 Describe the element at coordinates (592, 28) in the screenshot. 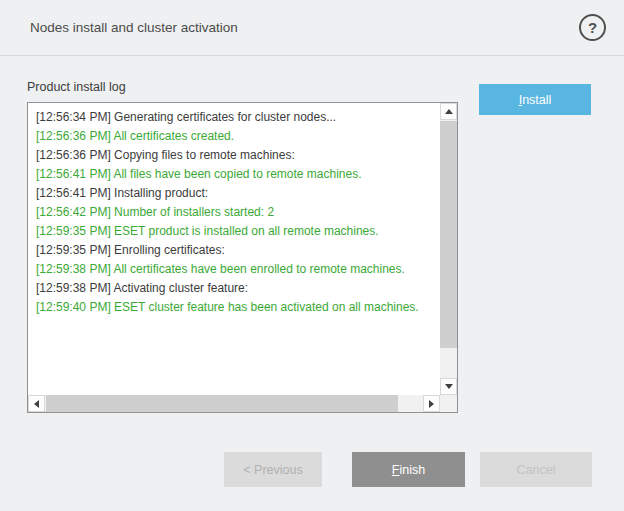

I see `help-button: ?` at that location.